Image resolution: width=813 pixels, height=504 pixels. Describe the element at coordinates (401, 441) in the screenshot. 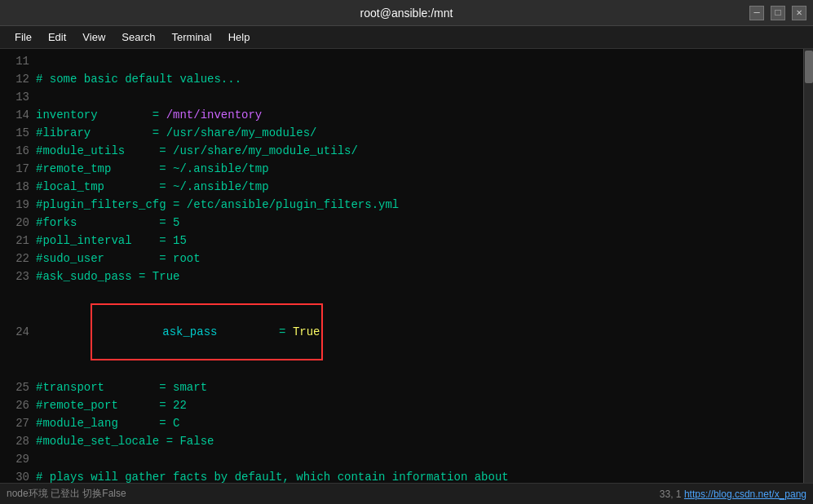

I see `line-28: 28 #module_set_locale = False` at that location.